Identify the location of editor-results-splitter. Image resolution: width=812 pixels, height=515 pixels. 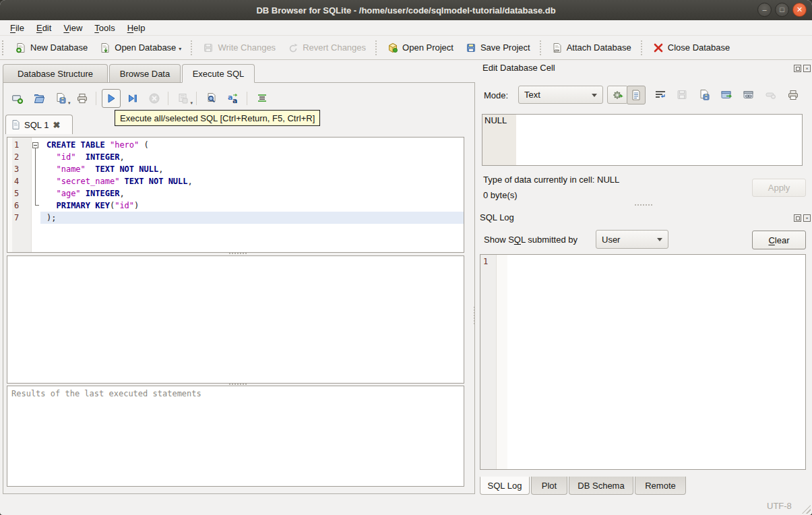
(238, 253).